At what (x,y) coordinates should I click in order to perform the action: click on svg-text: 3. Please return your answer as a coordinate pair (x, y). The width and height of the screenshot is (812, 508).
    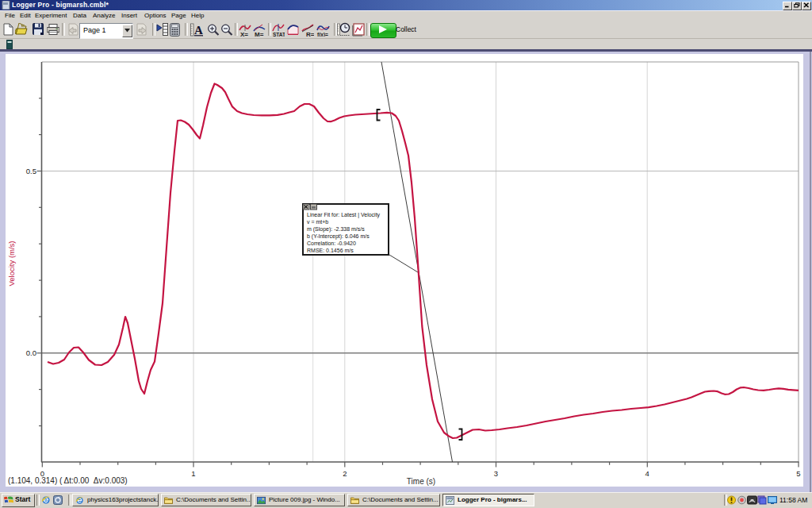
    Looking at the image, I should click on (496, 473).